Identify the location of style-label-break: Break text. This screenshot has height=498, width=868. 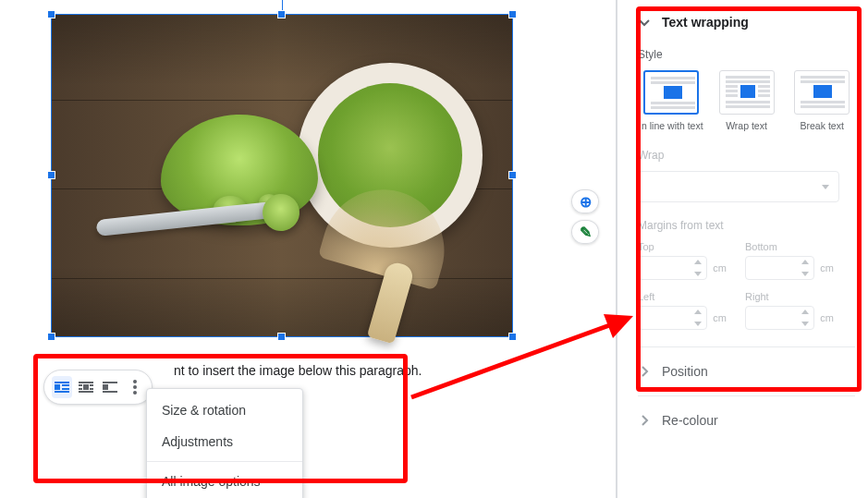
(822, 126).